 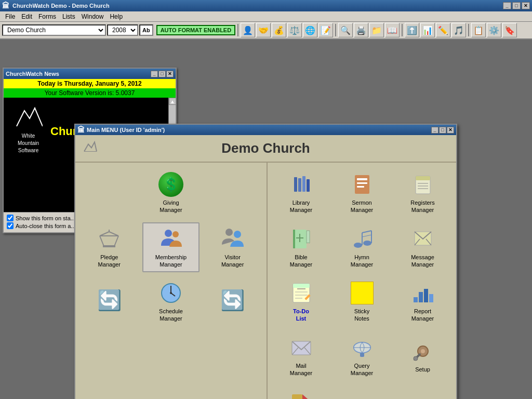 What do you see at coordinates (478, 30) in the screenshot?
I see `toolbar-clipboard-icon: 📋` at bounding box center [478, 30].